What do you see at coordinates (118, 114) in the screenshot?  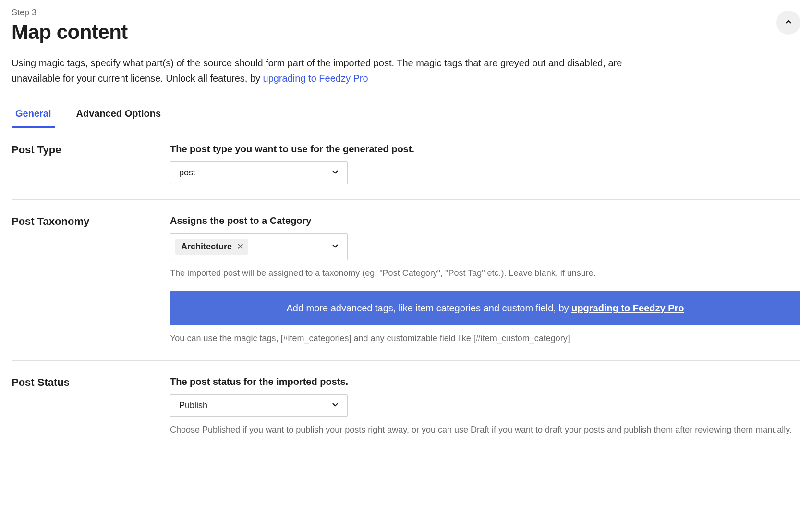 I see `tab-advanced-options: Advanced Options` at bounding box center [118, 114].